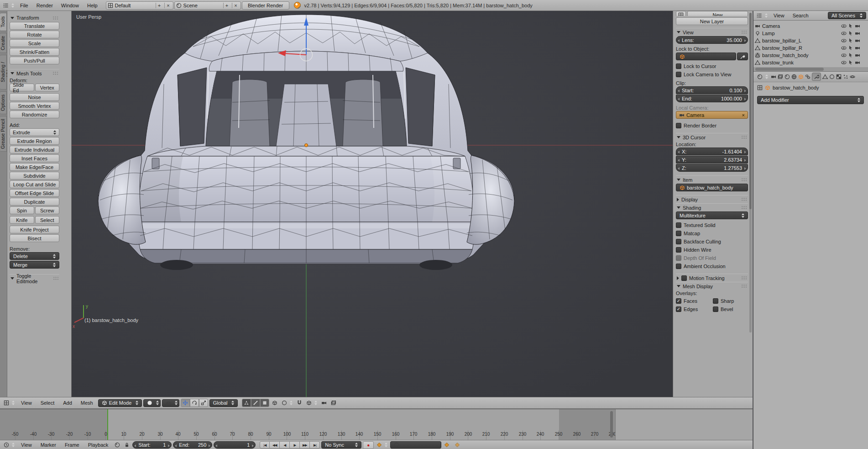 This screenshot has height=449, width=868. I want to click on gp-icon-button, so click(681, 14).